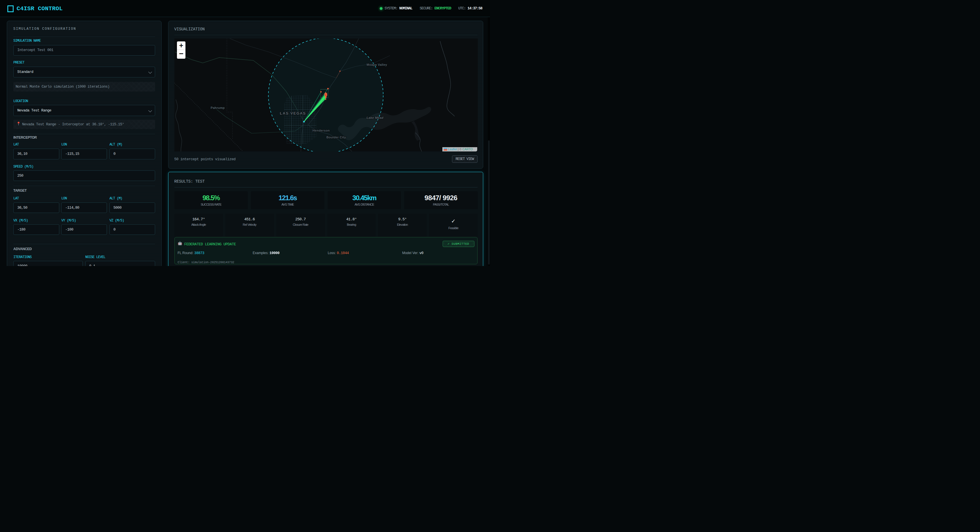  What do you see at coordinates (377, 65) in the screenshot?
I see `svg-text: Moapa Valley` at bounding box center [377, 65].